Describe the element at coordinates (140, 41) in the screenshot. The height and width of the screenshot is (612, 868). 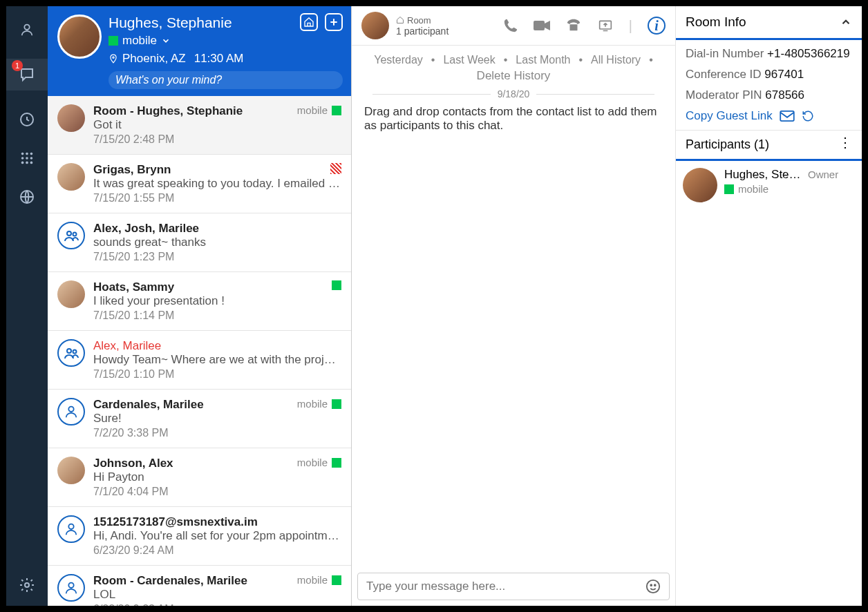
I see `presence-label: mobile` at that location.